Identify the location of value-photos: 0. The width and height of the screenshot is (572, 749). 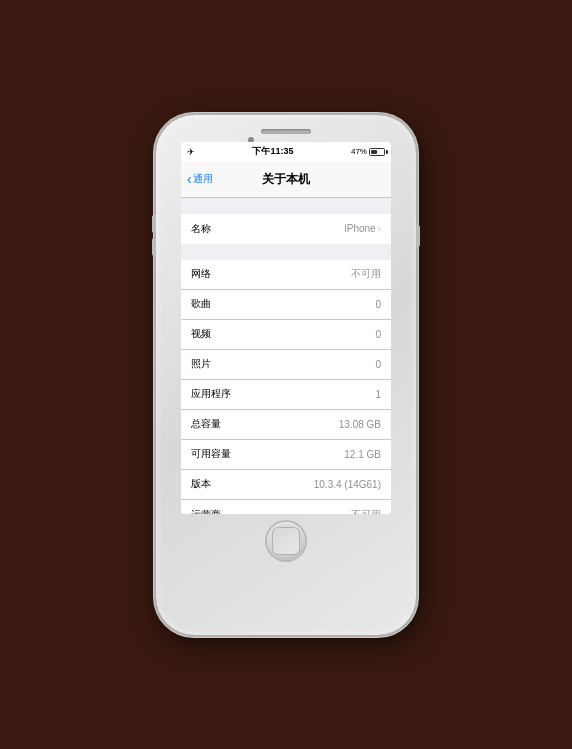
(378, 364).